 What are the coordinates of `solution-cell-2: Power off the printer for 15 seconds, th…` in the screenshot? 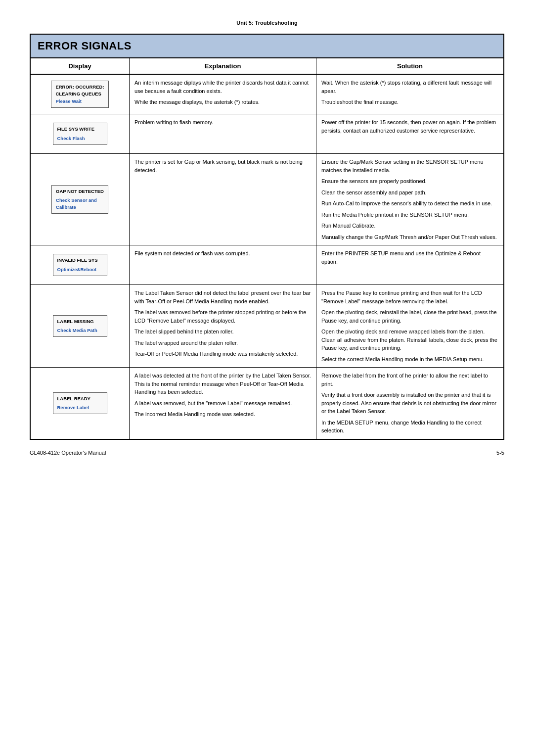 It's located at (410, 134).